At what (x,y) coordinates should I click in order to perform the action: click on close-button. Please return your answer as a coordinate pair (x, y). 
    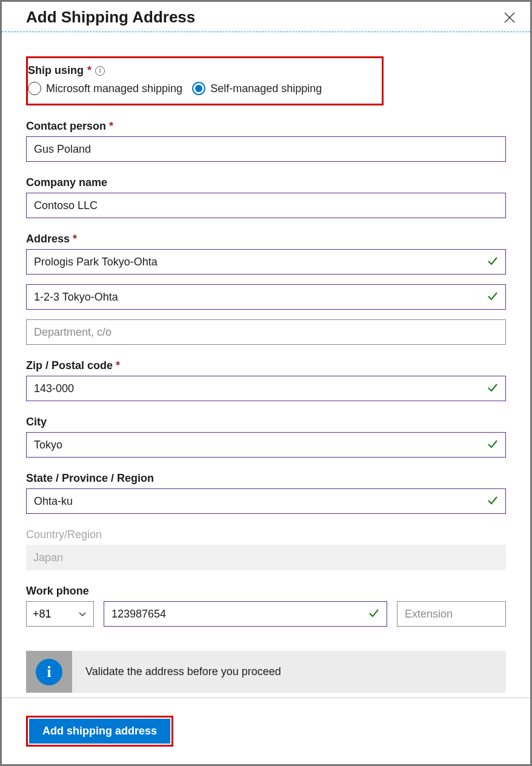
    Looking at the image, I should click on (510, 18).